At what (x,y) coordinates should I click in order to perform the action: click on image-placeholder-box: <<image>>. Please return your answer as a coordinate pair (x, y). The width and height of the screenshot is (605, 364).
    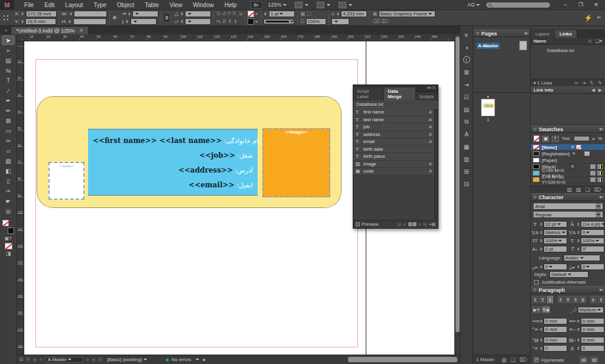
    Looking at the image, I should click on (297, 163).